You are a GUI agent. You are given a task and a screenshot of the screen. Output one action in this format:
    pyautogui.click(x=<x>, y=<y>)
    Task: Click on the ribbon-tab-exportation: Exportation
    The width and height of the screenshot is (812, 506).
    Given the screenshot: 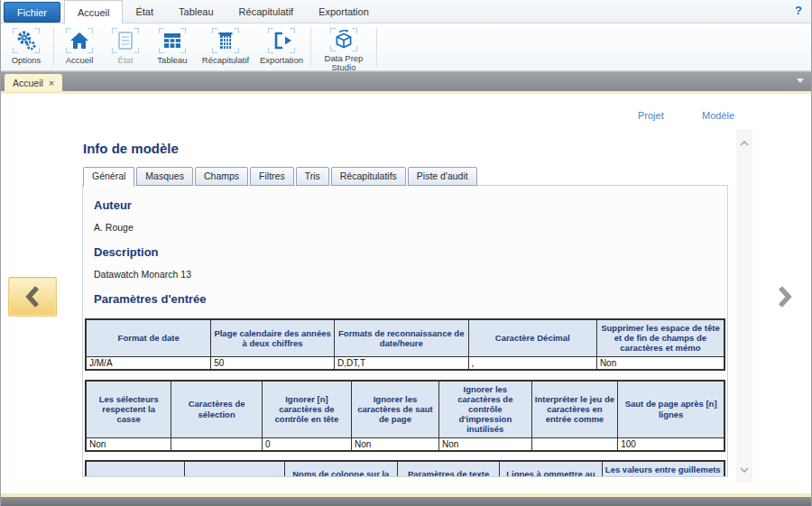 What is the action you would take?
    pyautogui.click(x=344, y=12)
    